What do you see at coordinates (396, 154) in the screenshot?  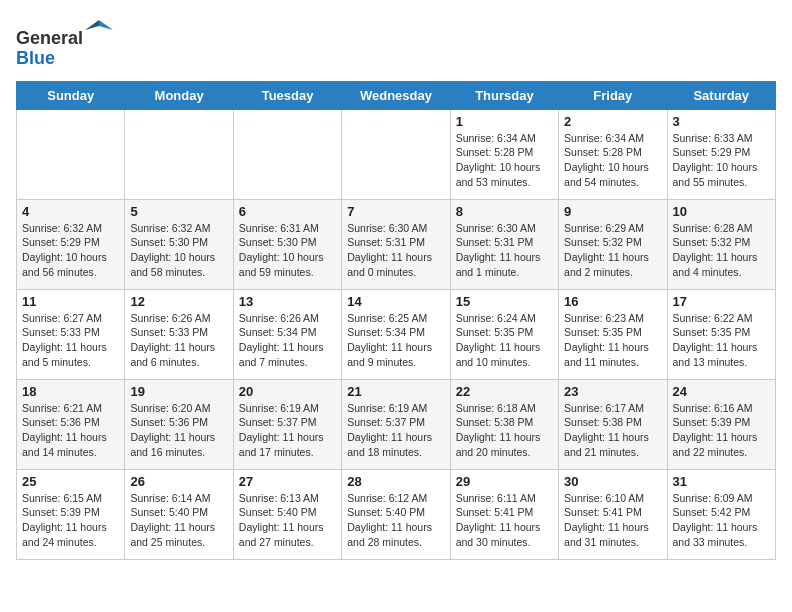 I see `calendar-week-1: 1Sunrise: 6:34 AM Sunset: 5:28 PM Daylig…` at bounding box center [396, 154].